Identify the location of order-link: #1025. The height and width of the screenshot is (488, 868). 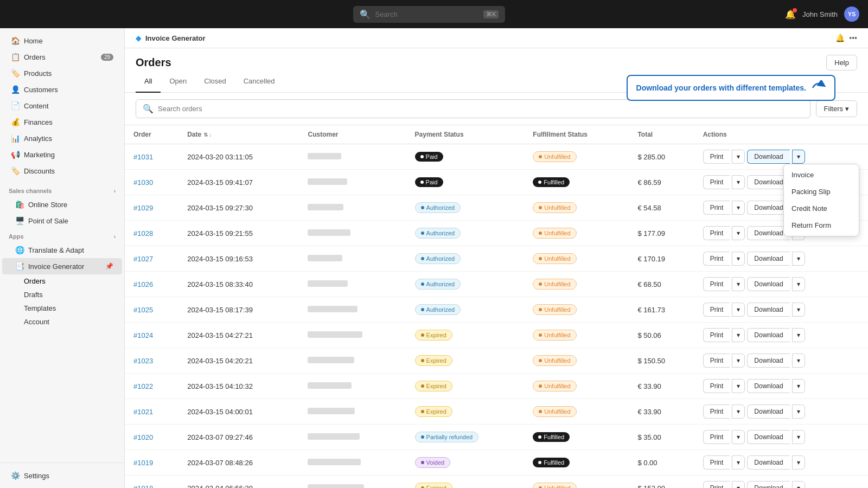
(143, 310).